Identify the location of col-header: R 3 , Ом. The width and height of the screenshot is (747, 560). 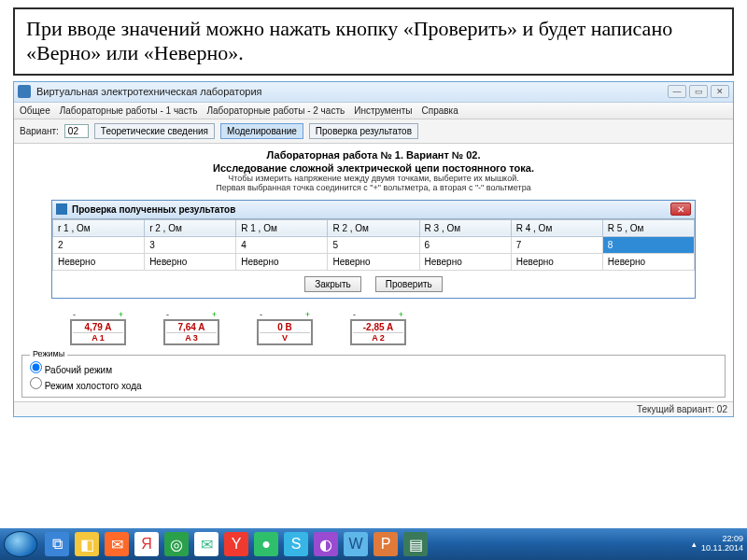
(465, 228).